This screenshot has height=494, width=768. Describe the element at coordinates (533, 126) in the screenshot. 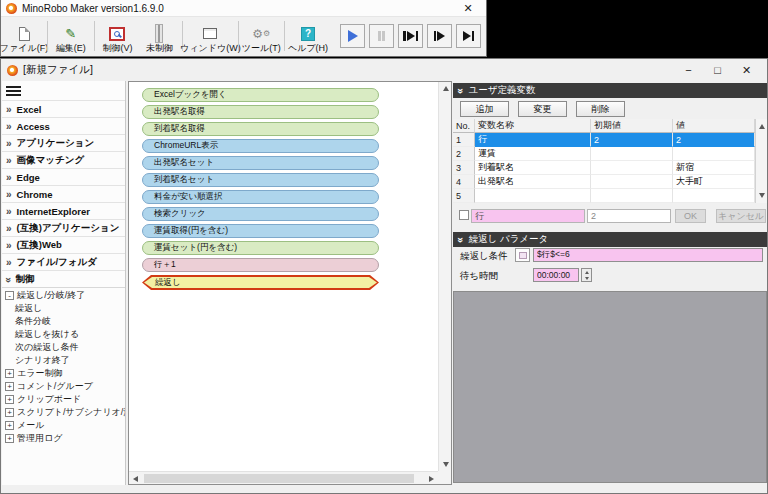

I see `column-header-name: 変数名称` at that location.